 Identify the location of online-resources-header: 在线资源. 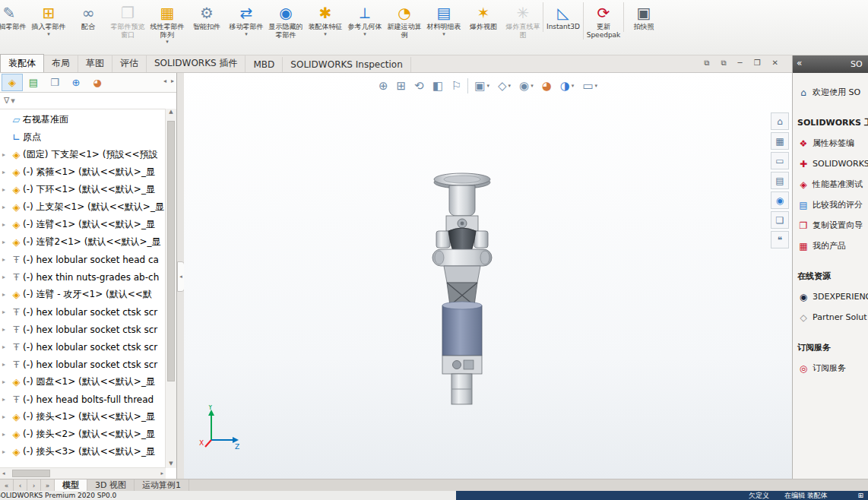
(830, 277).